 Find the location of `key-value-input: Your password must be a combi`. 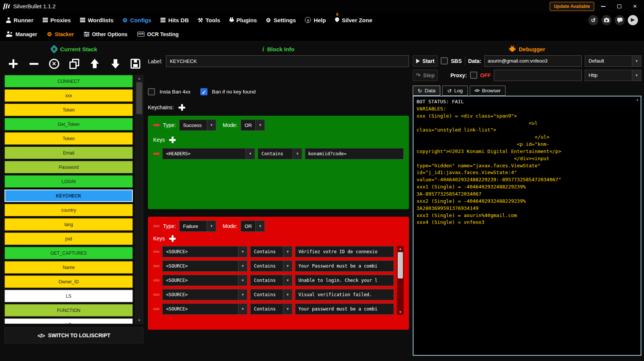

key-value-input: Your password must be a combi is located at coordinates (344, 309).